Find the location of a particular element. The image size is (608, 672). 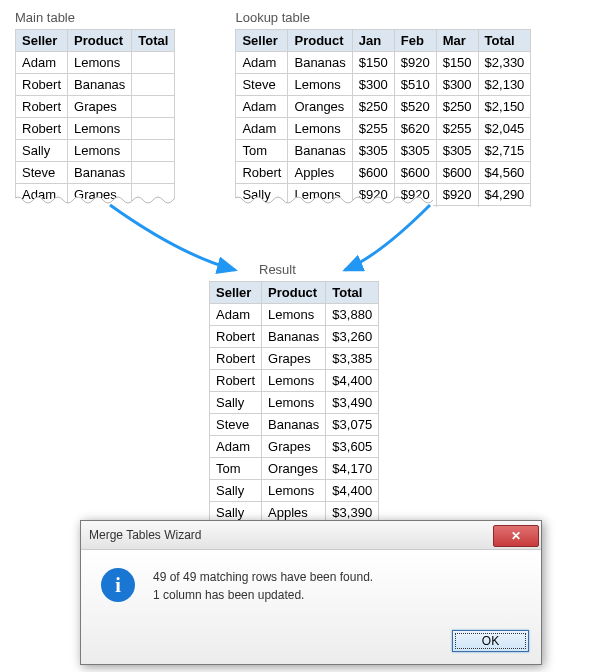

table-row: AdamGrapes is located at coordinates (96, 195).